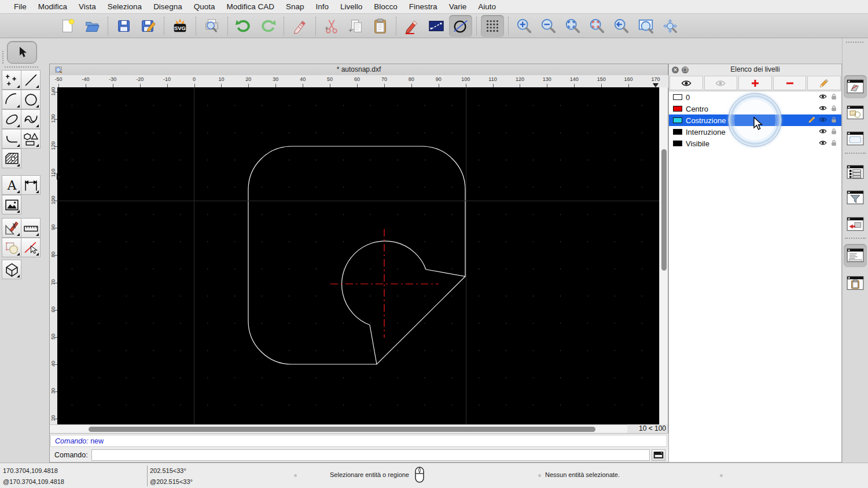  What do you see at coordinates (855, 113) in the screenshot?
I see `window-shapes-dock-button` at bounding box center [855, 113].